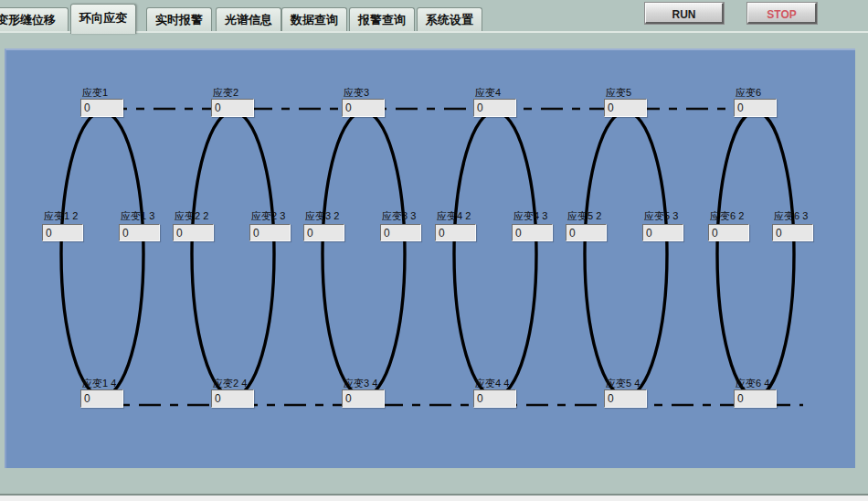 The height and width of the screenshot is (501, 868). Describe the element at coordinates (179, 20) in the screenshot. I see `tab-label: 实时报警` at that location.